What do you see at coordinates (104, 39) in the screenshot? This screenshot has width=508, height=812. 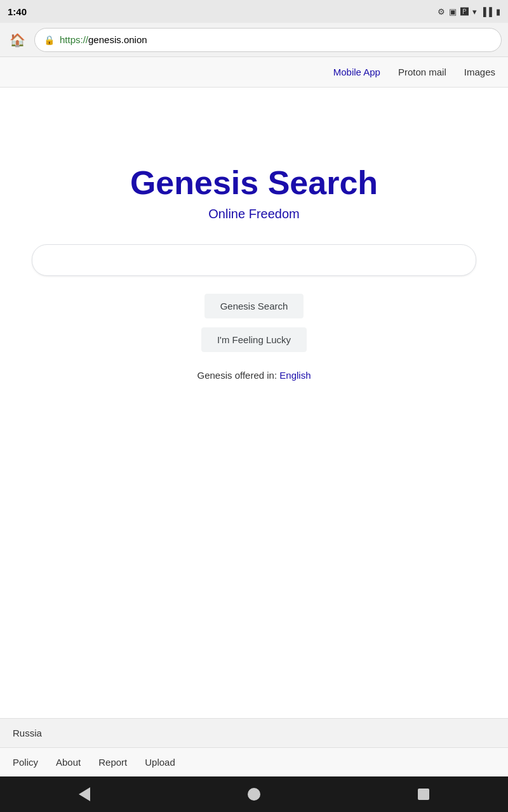 I see `url-text: https://genesis.onion` at bounding box center [104, 39].